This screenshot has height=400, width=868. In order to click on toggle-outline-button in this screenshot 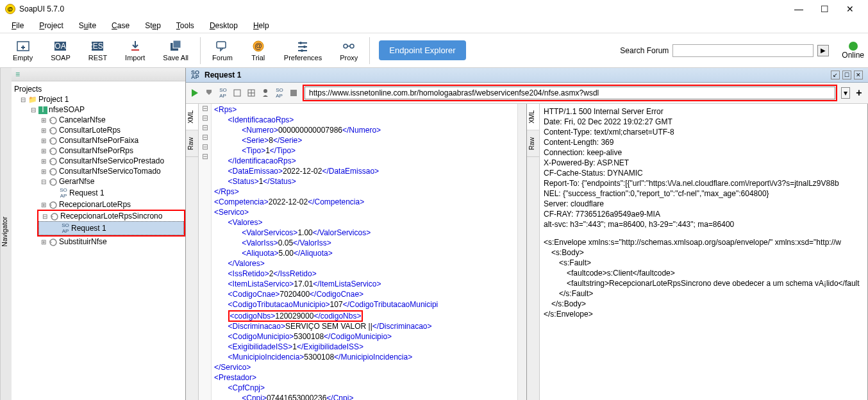, I will do `click(237, 93)`.